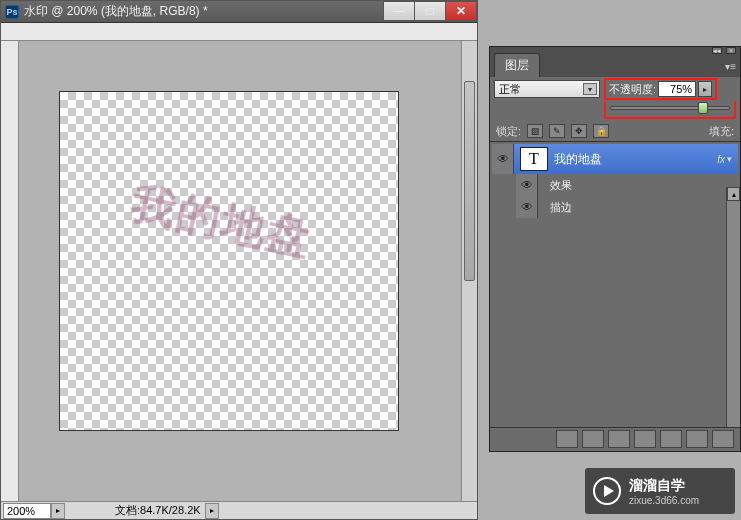 The height and width of the screenshot is (520, 741). What do you see at coordinates (561, 186) in the screenshot?
I see `effect-label: 效果` at bounding box center [561, 186].